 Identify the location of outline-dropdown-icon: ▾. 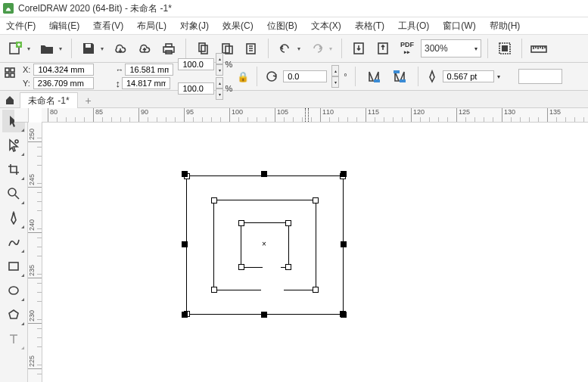
(499, 77).